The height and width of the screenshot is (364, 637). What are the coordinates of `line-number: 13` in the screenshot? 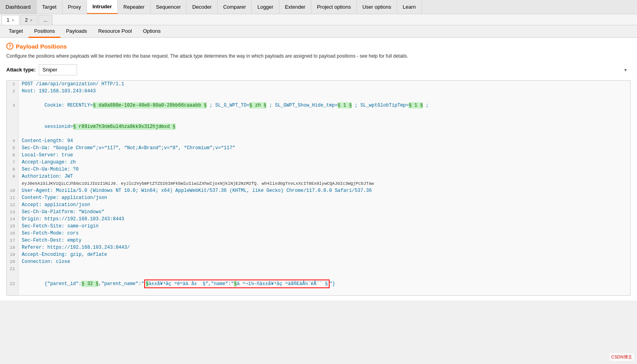 It's located at (13, 212).